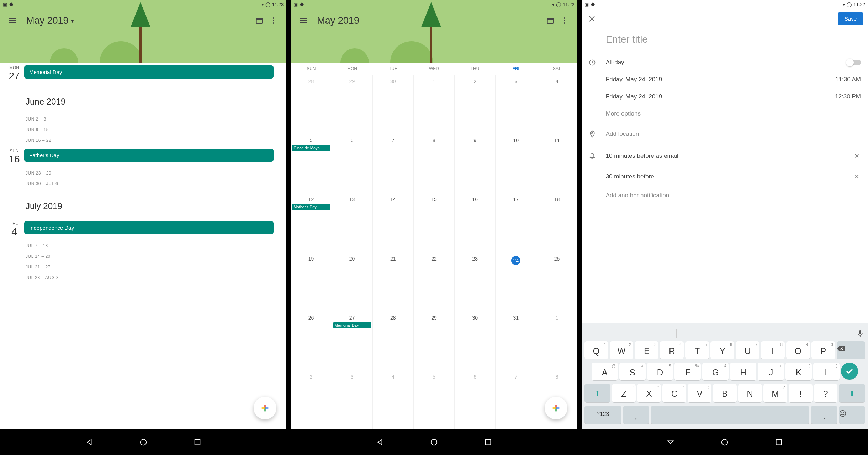  I want to click on key-F: %F, so click(688, 371).